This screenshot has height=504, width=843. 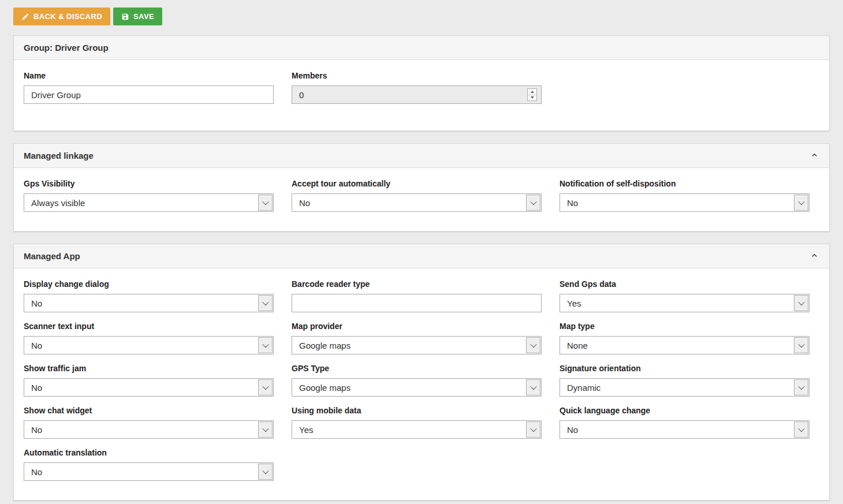 I want to click on barcode-reader-type-input, so click(x=417, y=303).